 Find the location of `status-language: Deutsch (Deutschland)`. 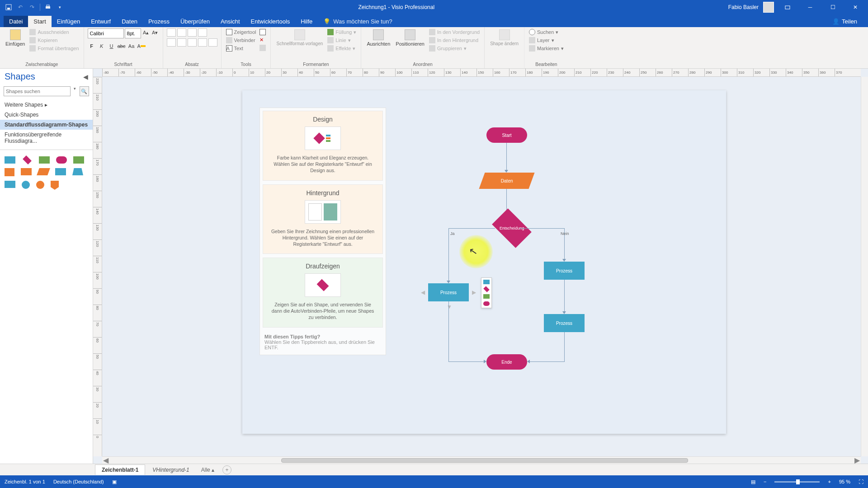

status-language: Deutsch (Deutschland) is located at coordinates (79, 482).